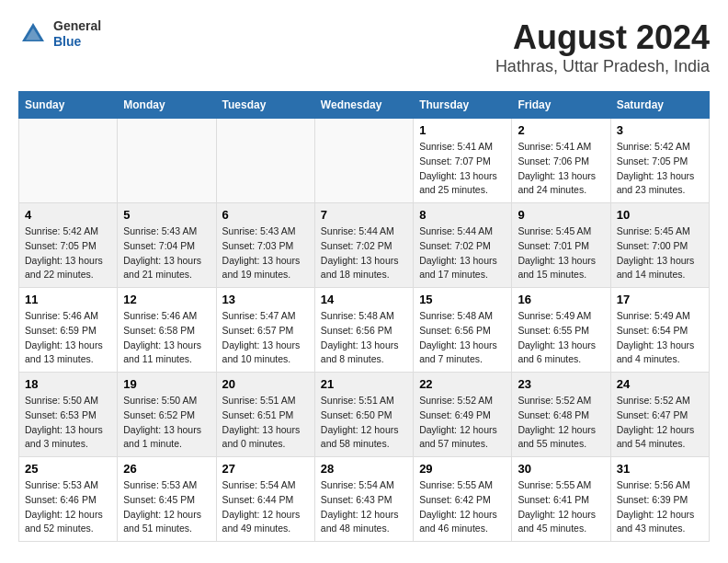  Describe the element at coordinates (266, 254) in the screenshot. I see `day-info: Sunrise: 5:43 AM Sunset: 7:03 PM Dayligh…` at that location.